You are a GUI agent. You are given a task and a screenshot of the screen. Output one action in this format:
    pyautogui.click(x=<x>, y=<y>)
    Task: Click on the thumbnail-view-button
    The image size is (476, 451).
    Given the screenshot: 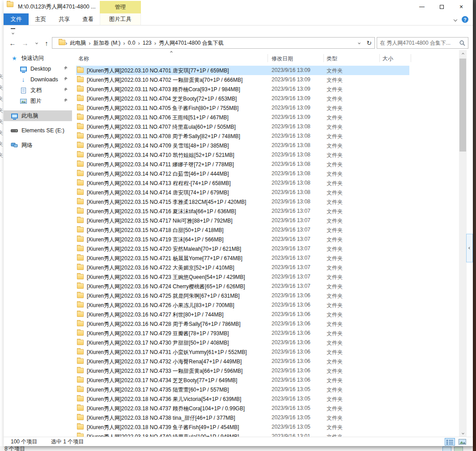 What is the action you would take?
    pyautogui.click(x=463, y=442)
    